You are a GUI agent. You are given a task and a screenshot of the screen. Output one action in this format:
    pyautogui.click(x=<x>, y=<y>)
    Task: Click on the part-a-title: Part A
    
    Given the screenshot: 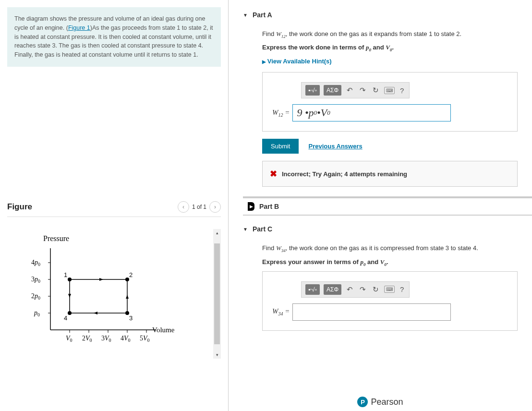 What is the action you would take?
    pyautogui.click(x=262, y=15)
    